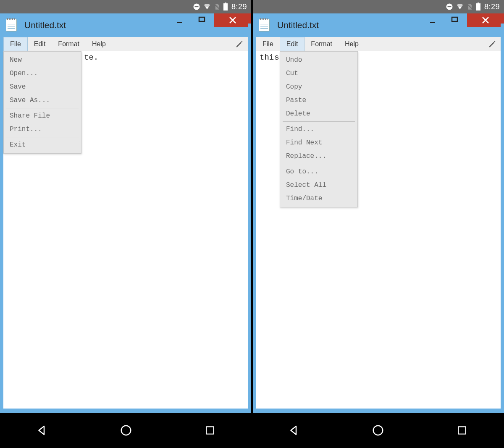  I want to click on menu-item-open: Open..., so click(42, 73).